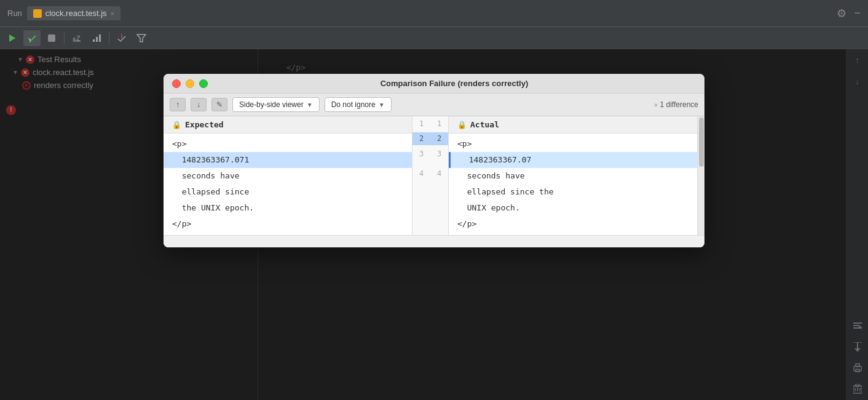  I want to click on actual-lines: <p> 1482363367.07 seconds have ellapsed …, so click(573, 185).